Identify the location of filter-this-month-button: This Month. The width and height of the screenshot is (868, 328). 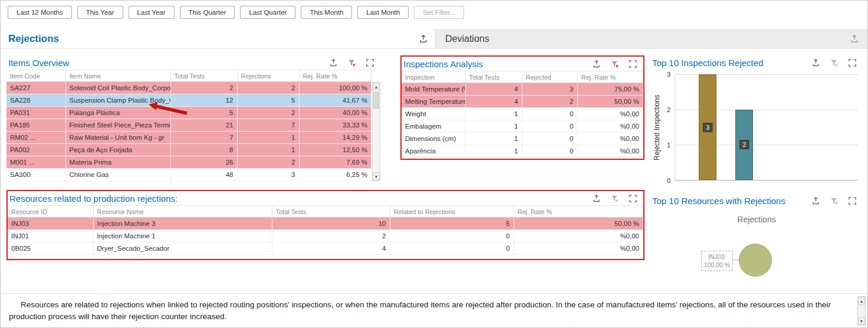
(327, 12).